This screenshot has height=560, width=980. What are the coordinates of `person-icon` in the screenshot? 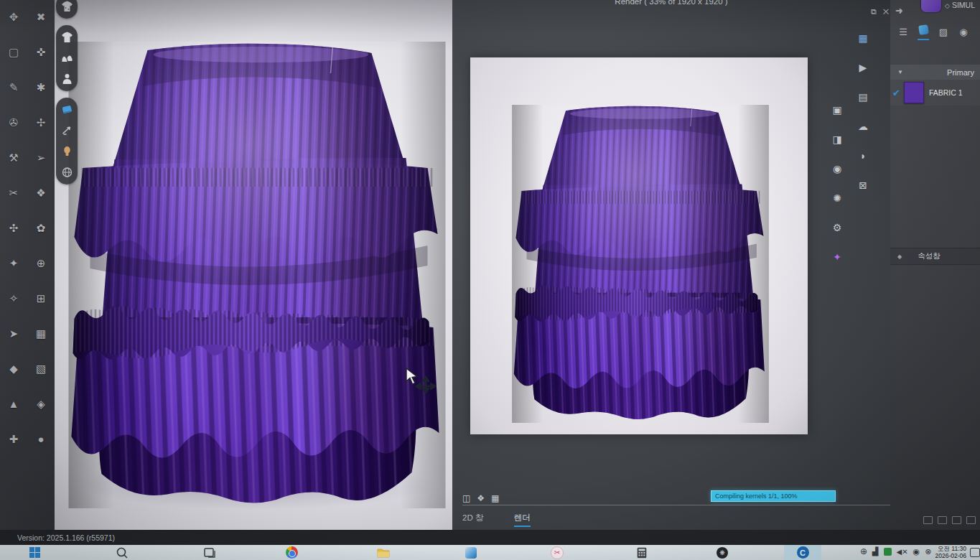 It's located at (67, 79).